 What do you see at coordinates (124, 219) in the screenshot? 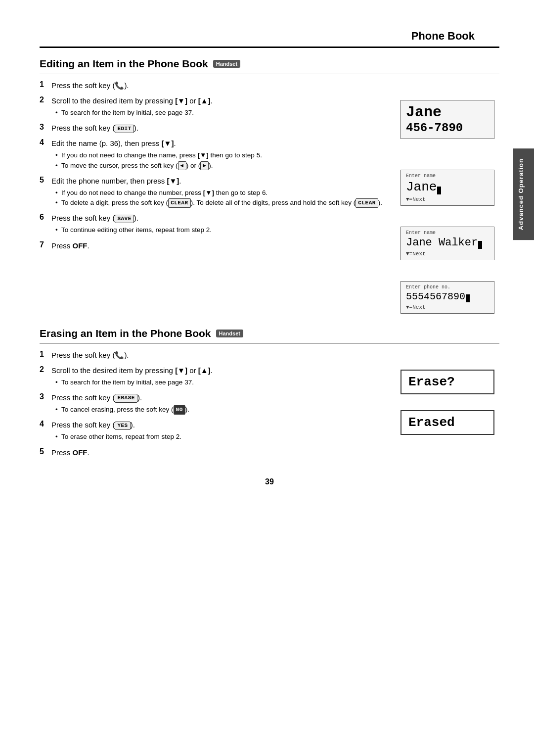
I see `save-key-badge: SAVE` at bounding box center [124, 219].